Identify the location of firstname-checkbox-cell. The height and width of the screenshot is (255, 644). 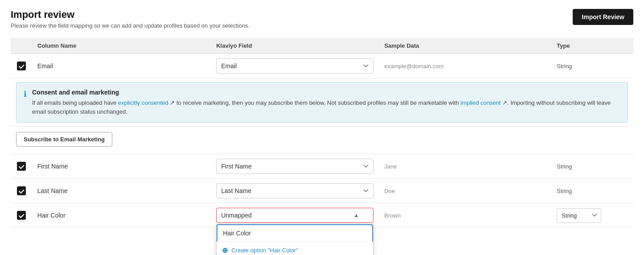
(21, 167).